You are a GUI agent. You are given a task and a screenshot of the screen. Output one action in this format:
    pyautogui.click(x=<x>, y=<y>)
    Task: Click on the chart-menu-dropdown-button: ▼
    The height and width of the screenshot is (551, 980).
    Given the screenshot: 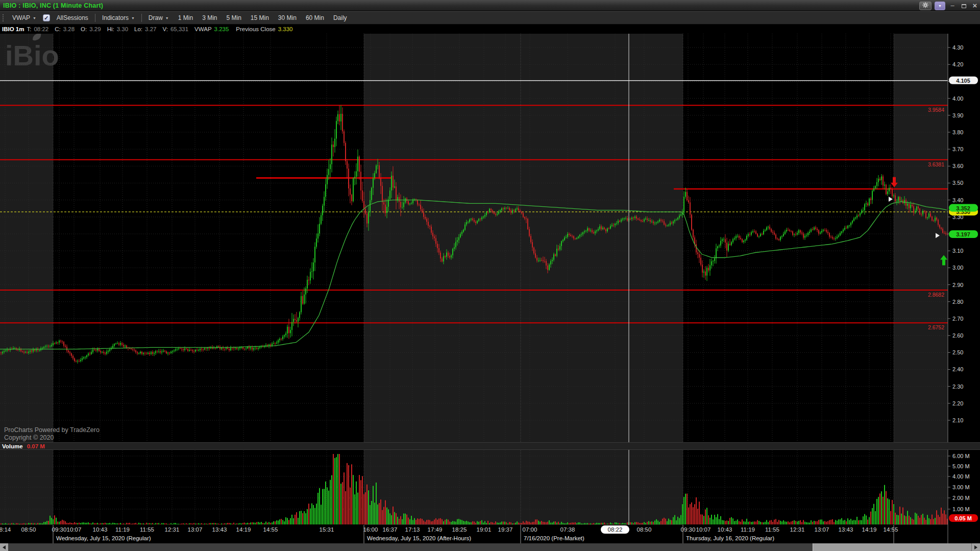 What is the action you would take?
    pyautogui.click(x=940, y=6)
    